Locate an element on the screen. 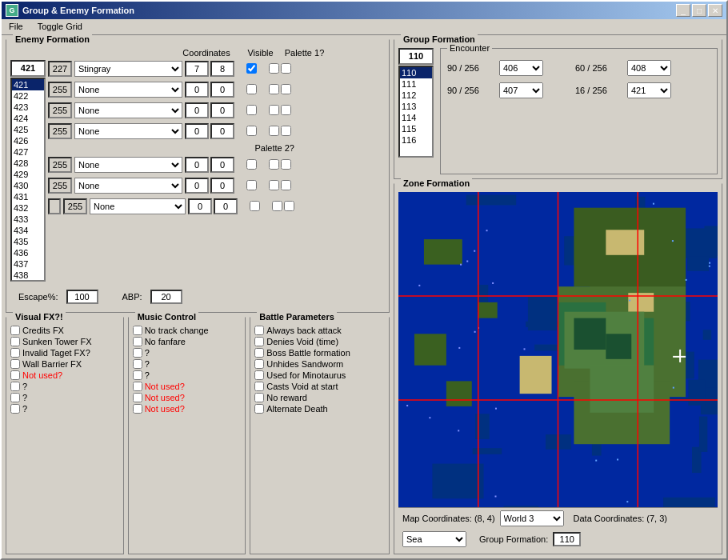 The height and width of the screenshot is (560, 728). enemy-dropdown-1: Stingray is located at coordinates (128, 69).